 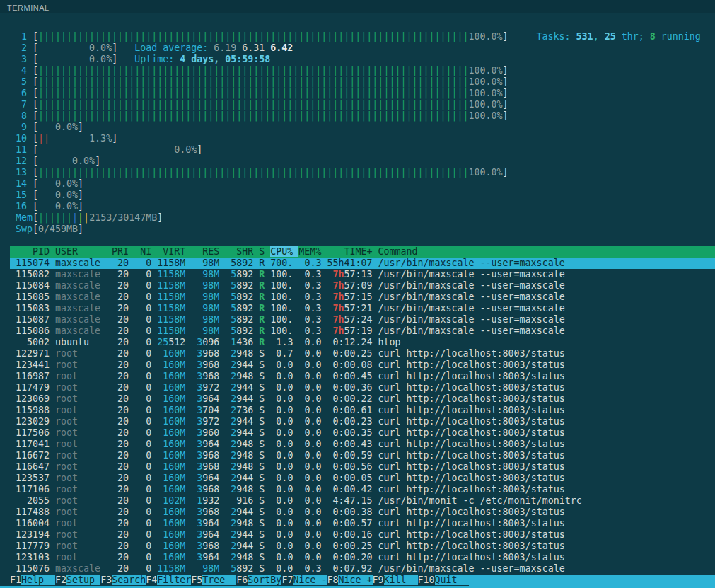 I want to click on process-row: 122971 root 20 0 160M 3968 2948 S 0.7 0.…, so click(x=362, y=354).